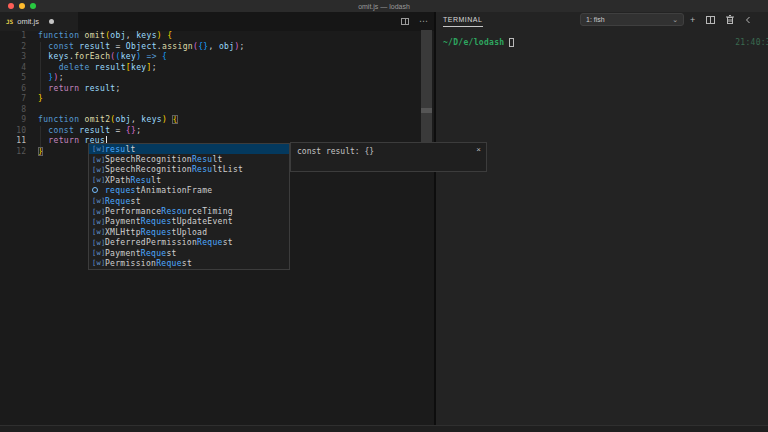 This screenshot has width=768, height=432. Describe the element at coordinates (632, 20) in the screenshot. I see `terminal-select: 1: fish ⌄` at that location.